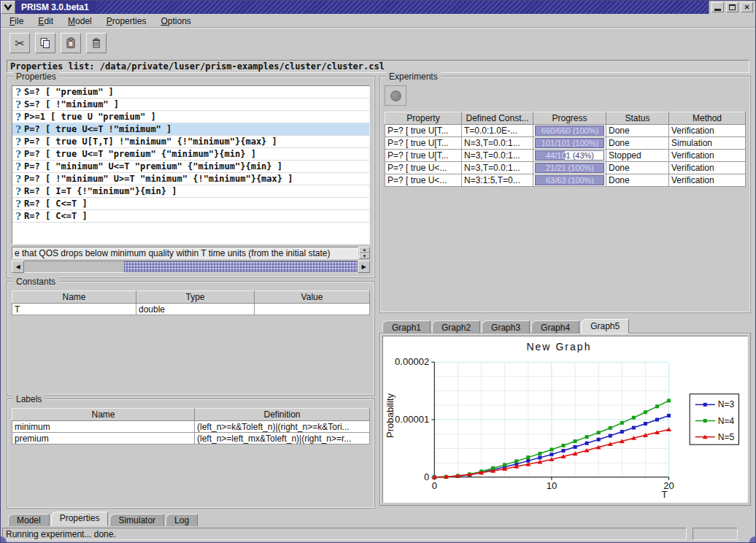 The image size is (756, 543). What do you see at coordinates (727, 437) in the screenshot?
I see `legend-label-N=5: N=5` at bounding box center [727, 437].